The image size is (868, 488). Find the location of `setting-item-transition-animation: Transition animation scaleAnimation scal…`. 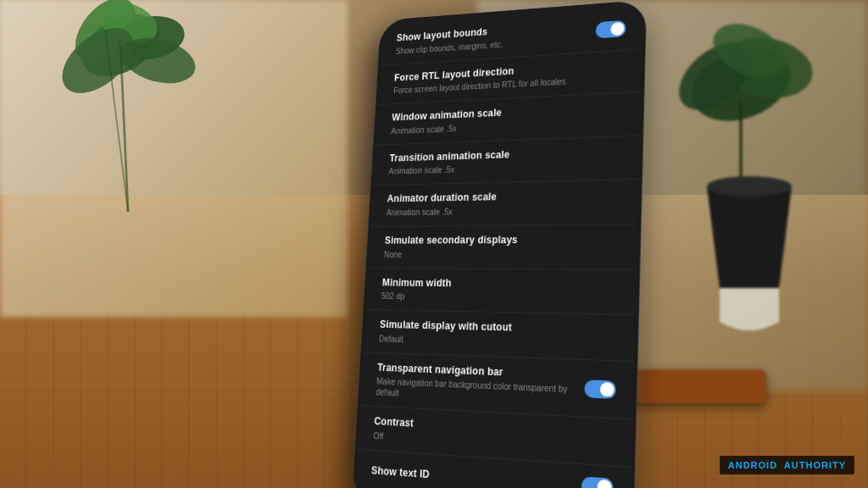

setting-item-transition-animation: Transition animation scaleAnimation scal… is located at coordinates (507, 161).